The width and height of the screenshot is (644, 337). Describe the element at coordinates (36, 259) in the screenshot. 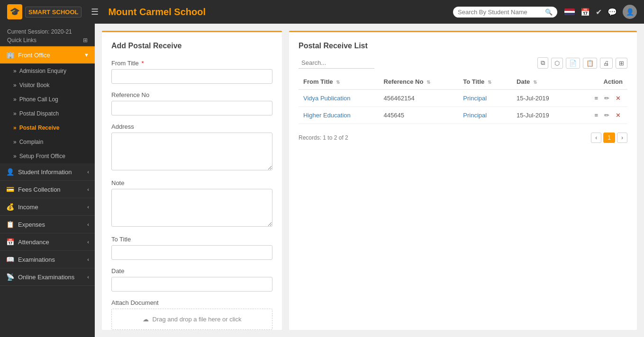

I see `label-examinations: Examinations` at that location.